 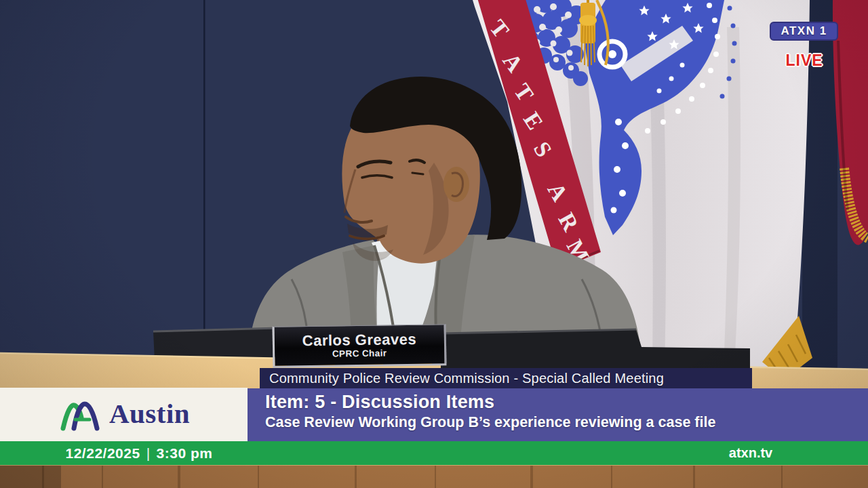 What do you see at coordinates (567, 423) in the screenshot?
I see `agenda-item-subtitle: Case Review Working Group B’s experience…` at bounding box center [567, 423].